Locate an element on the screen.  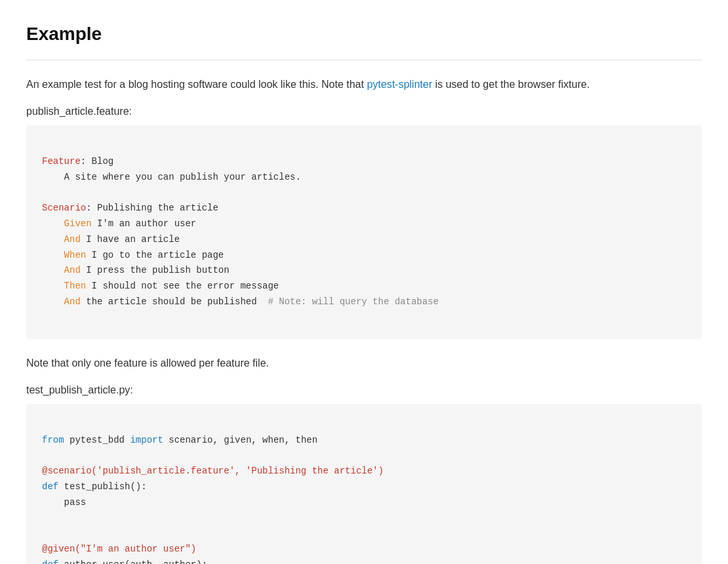
code-line: pass is located at coordinates (364, 503).